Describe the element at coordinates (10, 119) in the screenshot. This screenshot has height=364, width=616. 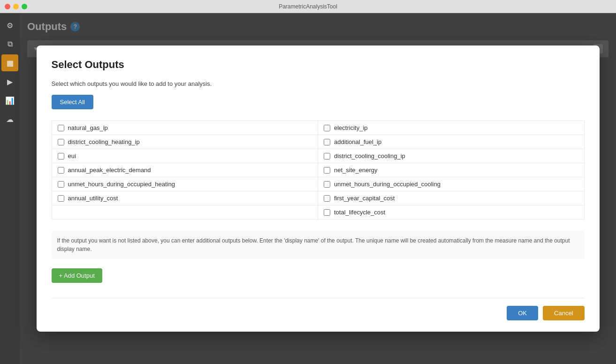
I see `cloud-icon: ☁` at that location.